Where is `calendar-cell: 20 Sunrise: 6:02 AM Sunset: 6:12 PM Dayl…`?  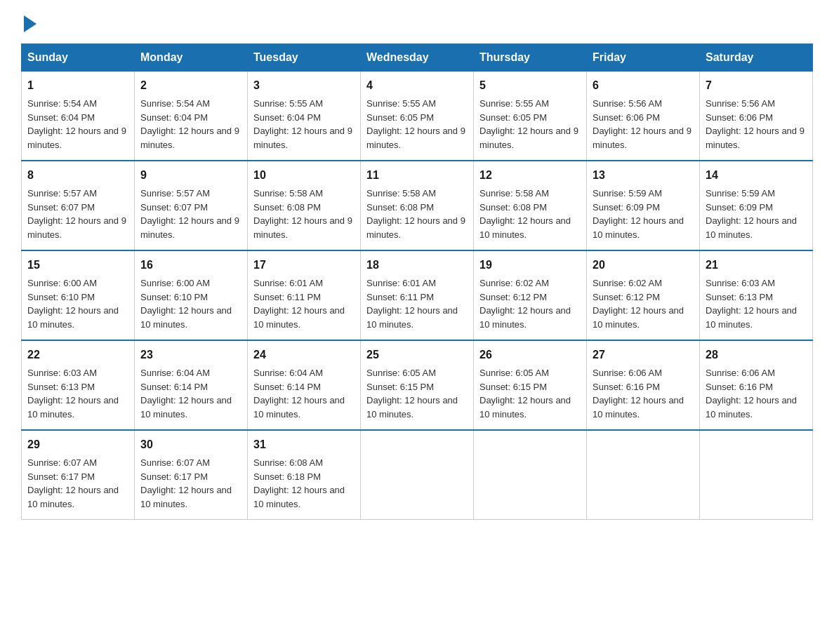
calendar-cell: 20 Sunrise: 6:02 AM Sunset: 6:12 PM Dayl… is located at coordinates (643, 295).